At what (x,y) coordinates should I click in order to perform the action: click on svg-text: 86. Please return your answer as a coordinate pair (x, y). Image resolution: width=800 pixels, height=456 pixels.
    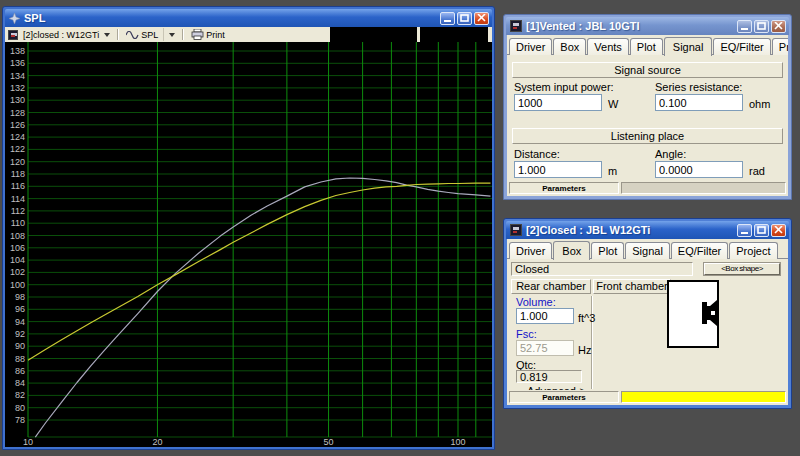
    Looking at the image, I should click on (20, 371).